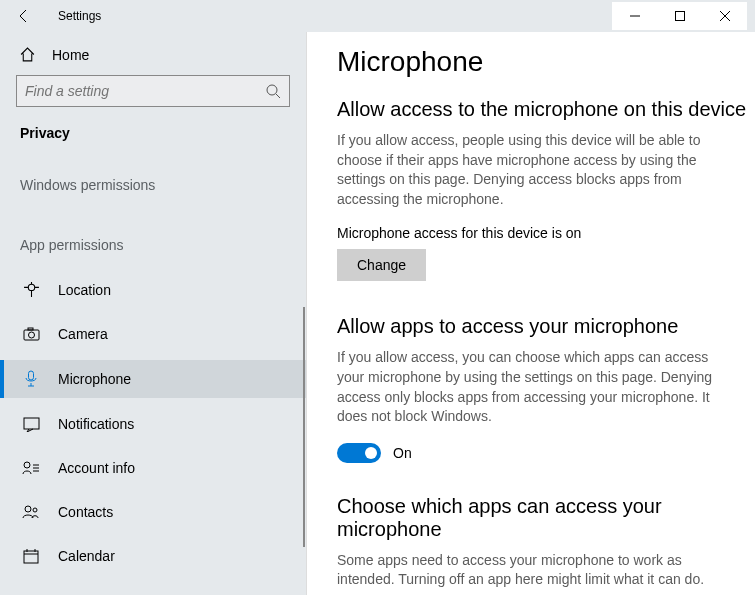  What do you see at coordinates (634, 16) in the screenshot?
I see `minimize-button` at bounding box center [634, 16].